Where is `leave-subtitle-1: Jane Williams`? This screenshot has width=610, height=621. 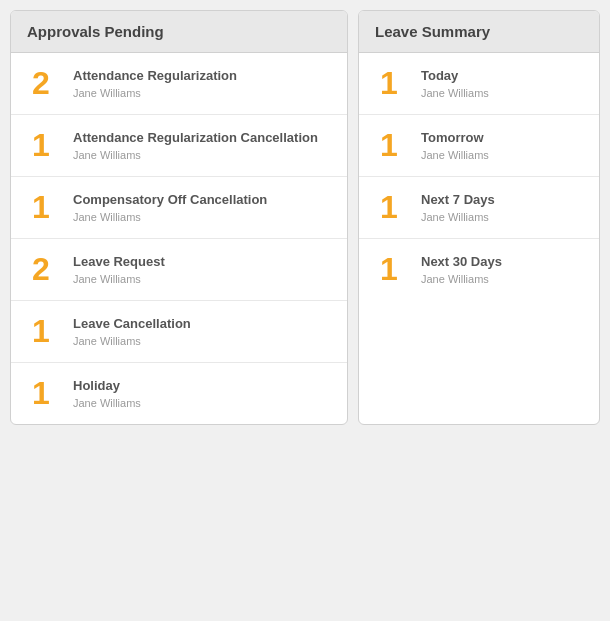
leave-subtitle-1: Jane Williams is located at coordinates (455, 155).